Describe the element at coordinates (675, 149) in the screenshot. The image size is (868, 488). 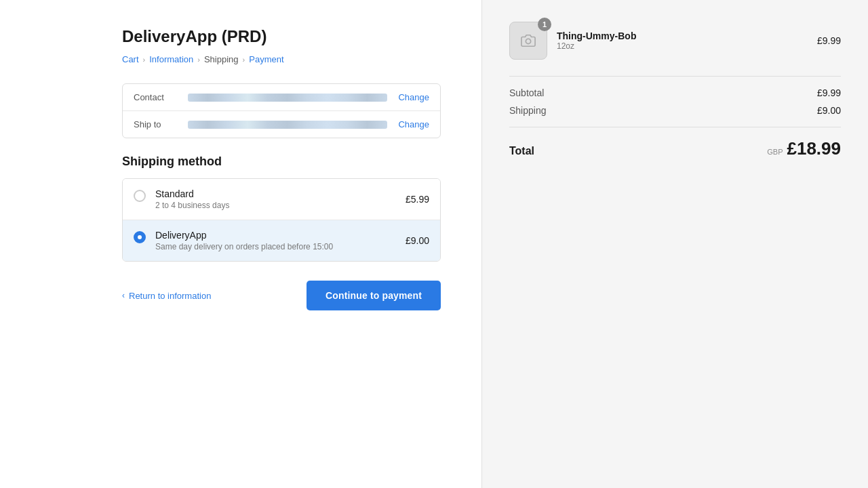
I see `total-row: Total GBP £18.99` at that location.